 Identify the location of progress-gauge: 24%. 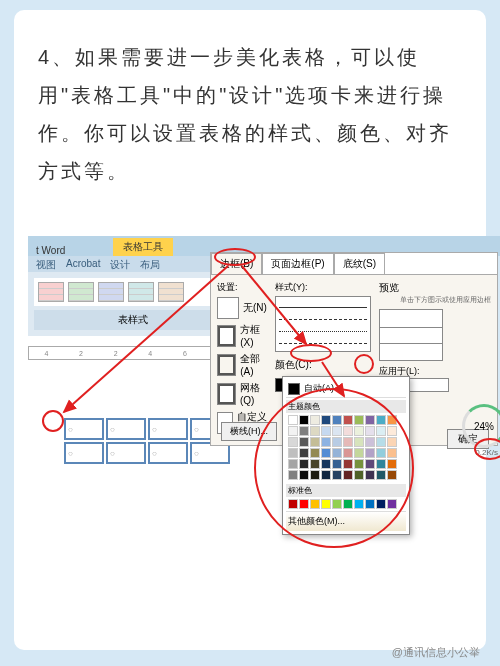
(481, 426).